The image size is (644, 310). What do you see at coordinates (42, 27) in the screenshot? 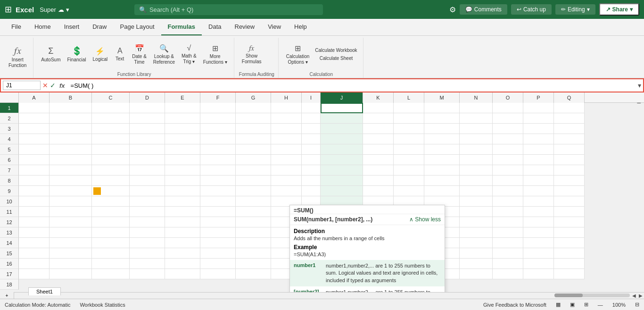
I see `tab-home: Home` at bounding box center [42, 27].